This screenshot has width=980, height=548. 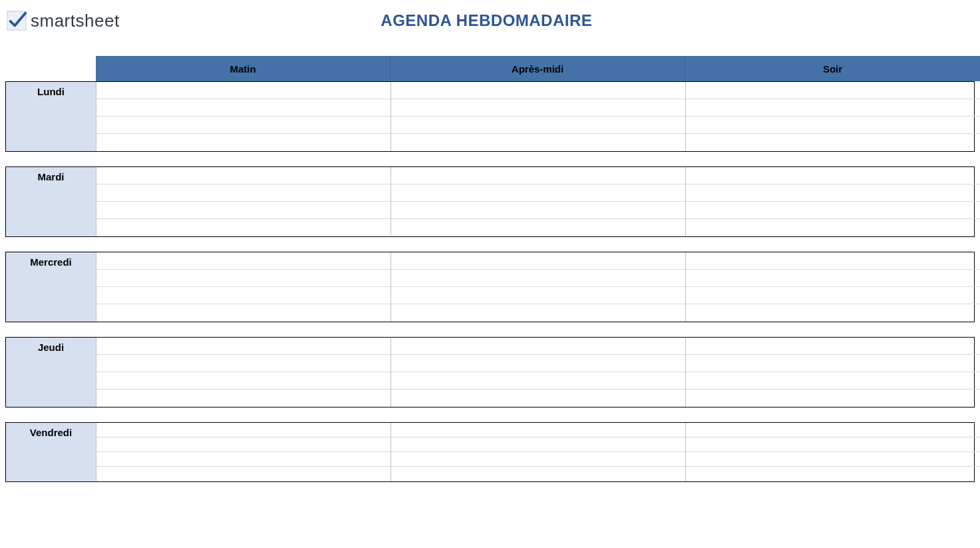 I want to click on page-header: smartsheet AGENDA HEBDOMADAIRE, so click(x=490, y=19).